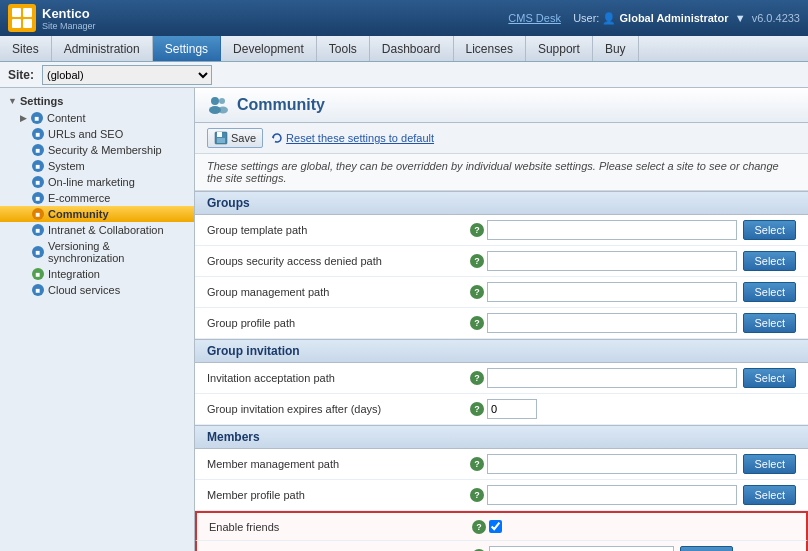 The height and width of the screenshot is (551, 808). What do you see at coordinates (490, 48) in the screenshot?
I see `nav-item-licenses: Licenses` at bounding box center [490, 48].